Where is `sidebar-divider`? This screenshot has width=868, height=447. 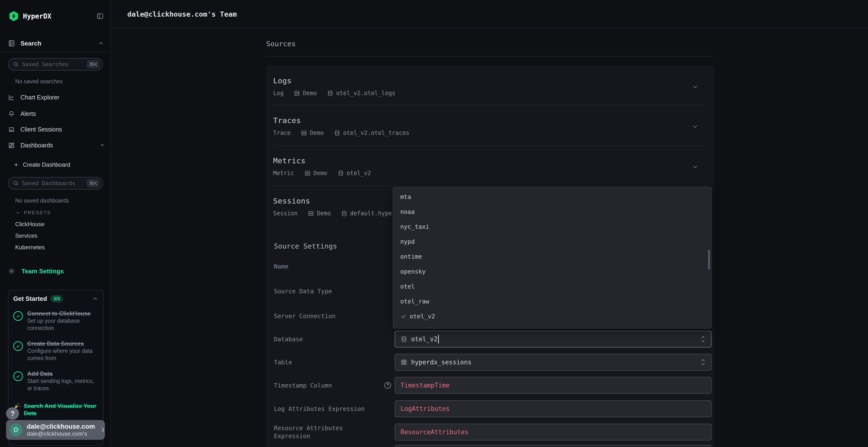 sidebar-divider is located at coordinates (55, 52).